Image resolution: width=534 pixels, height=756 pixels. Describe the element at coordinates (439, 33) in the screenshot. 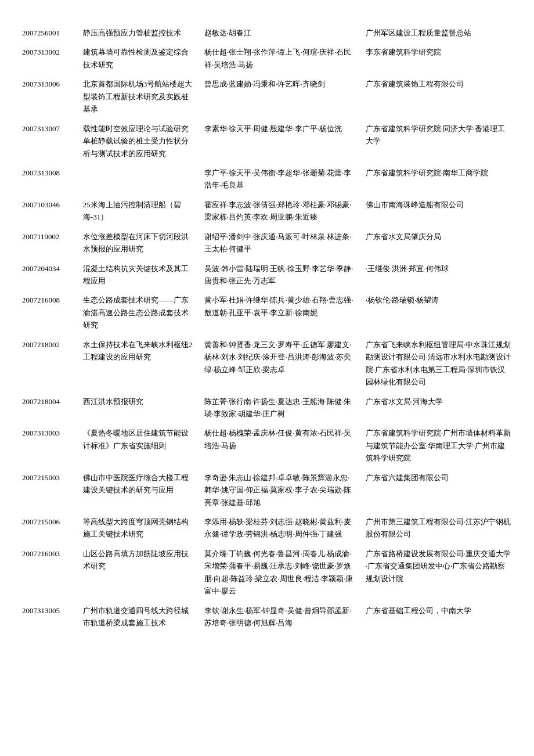

I see `row-org: 广州军区建设工程质量监督总站` at that location.